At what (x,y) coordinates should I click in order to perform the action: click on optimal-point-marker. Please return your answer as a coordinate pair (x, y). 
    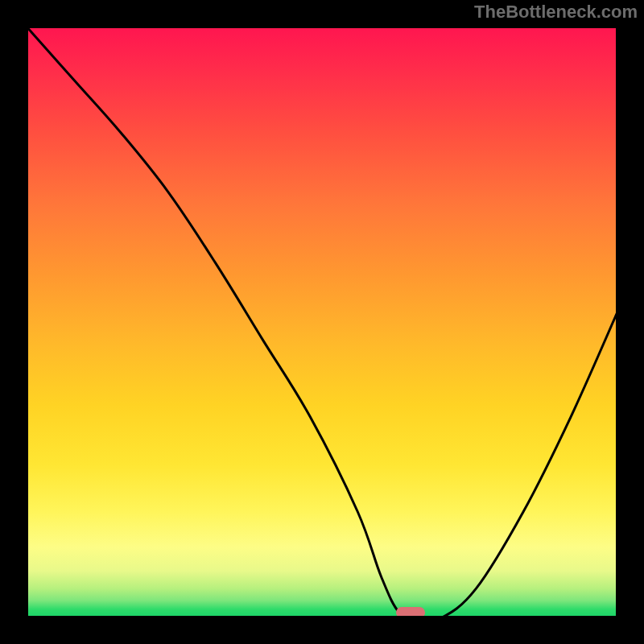
    Looking at the image, I should click on (411, 613).